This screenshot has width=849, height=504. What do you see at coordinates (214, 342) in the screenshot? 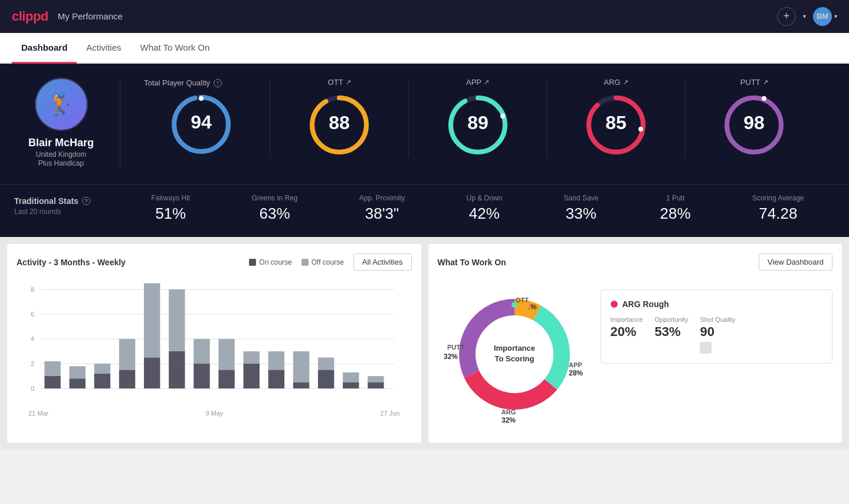
I see `activity-chart-svg: 8 6 4 2 0` at bounding box center [214, 342].